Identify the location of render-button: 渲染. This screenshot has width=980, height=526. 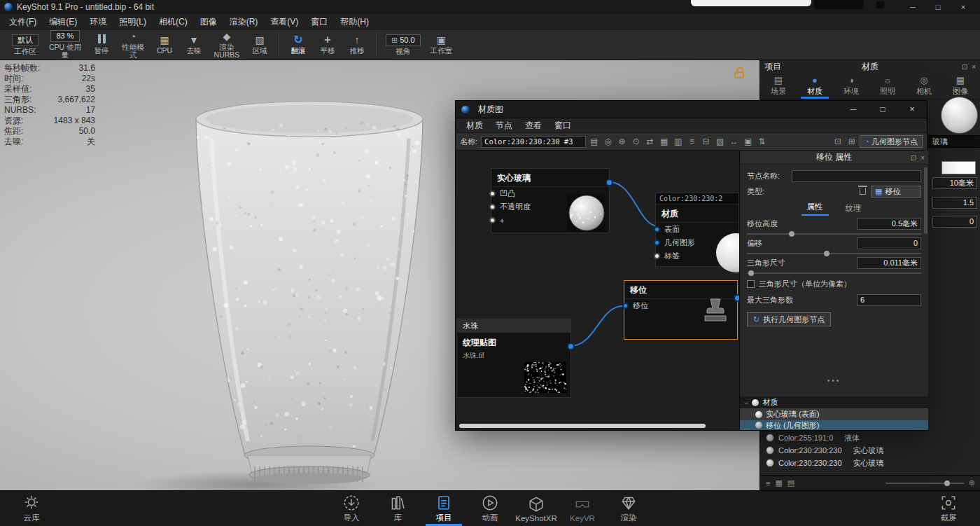
(629, 508).